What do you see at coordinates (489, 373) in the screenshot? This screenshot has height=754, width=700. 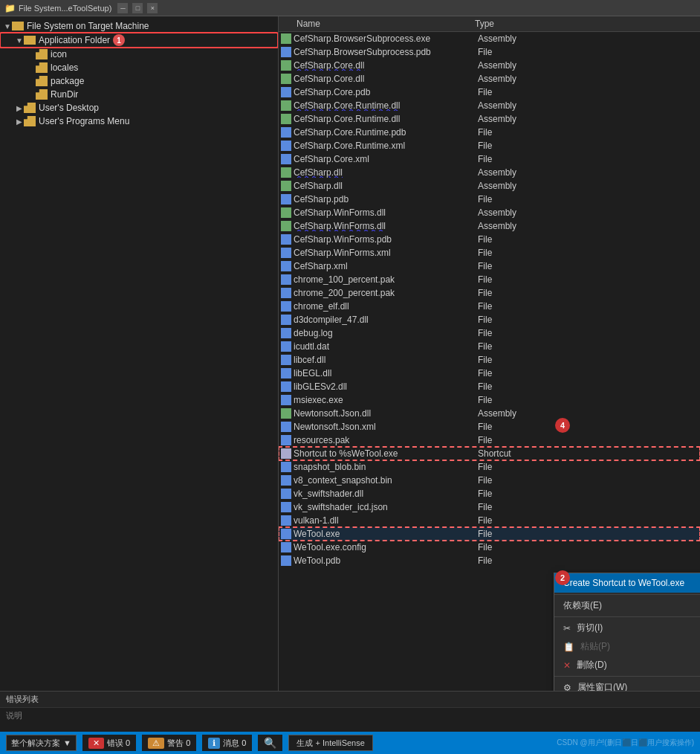 I see `file-row: libEGL.dllFile` at bounding box center [489, 373].